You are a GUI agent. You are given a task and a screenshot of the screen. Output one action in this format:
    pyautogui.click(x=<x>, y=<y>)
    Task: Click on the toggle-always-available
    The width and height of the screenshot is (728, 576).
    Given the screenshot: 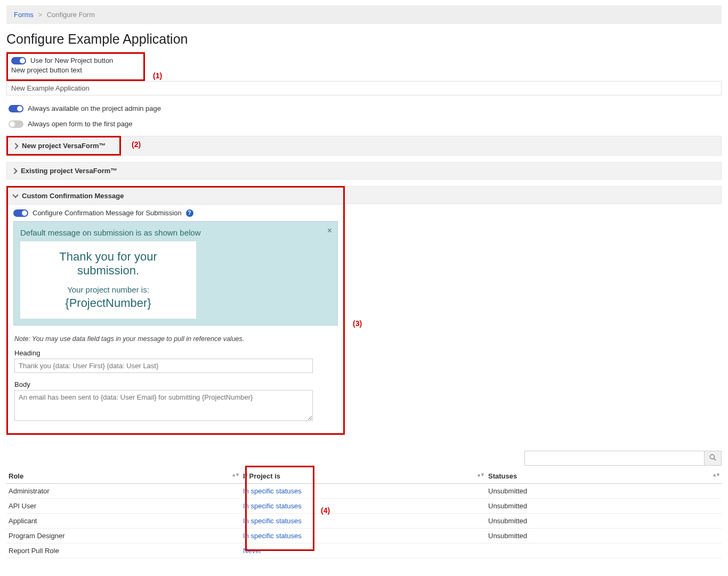 What is the action you would take?
    pyautogui.click(x=16, y=109)
    